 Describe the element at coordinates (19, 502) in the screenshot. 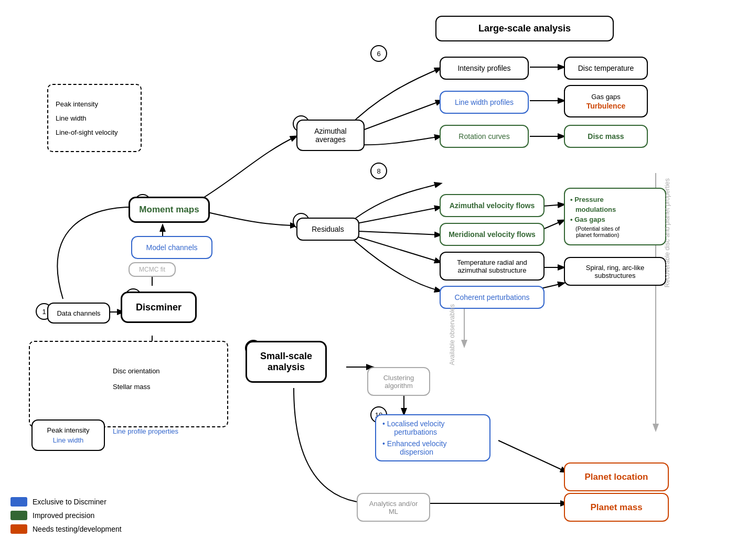

I see `legend-blue-color` at that location.